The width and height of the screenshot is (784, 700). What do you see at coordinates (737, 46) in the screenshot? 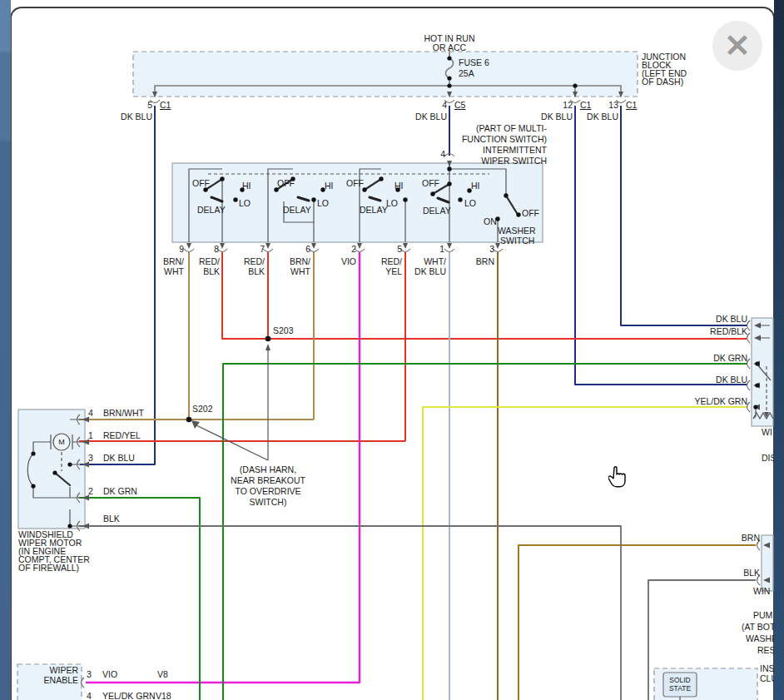
I see `close-icon: ✕` at bounding box center [737, 46].